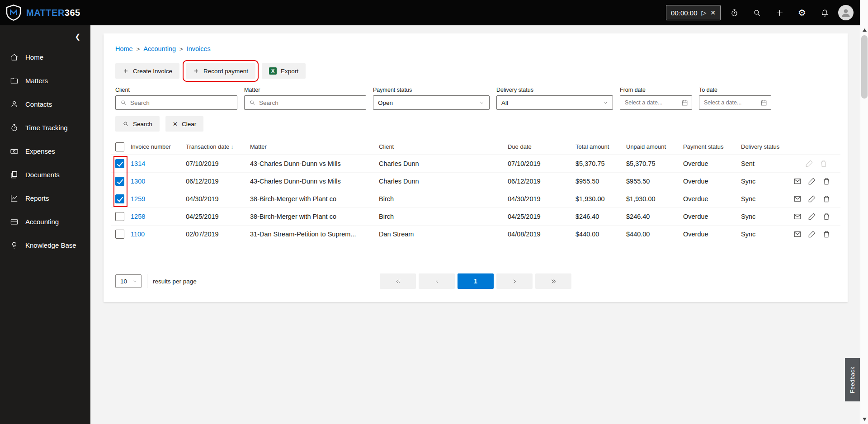 Image resolution: width=868 pixels, height=424 pixels. I want to click on sidebar-item-contacts: Contacts, so click(45, 104).